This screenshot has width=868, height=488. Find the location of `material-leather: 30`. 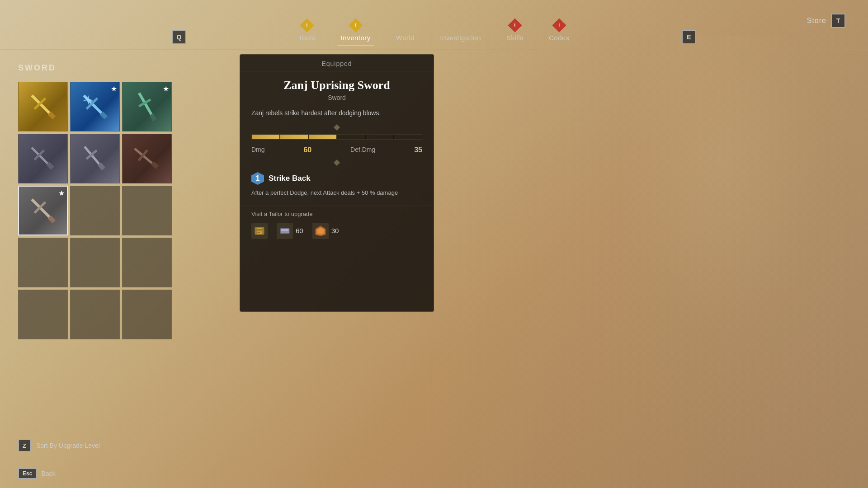

material-leather: 30 is located at coordinates (326, 231).